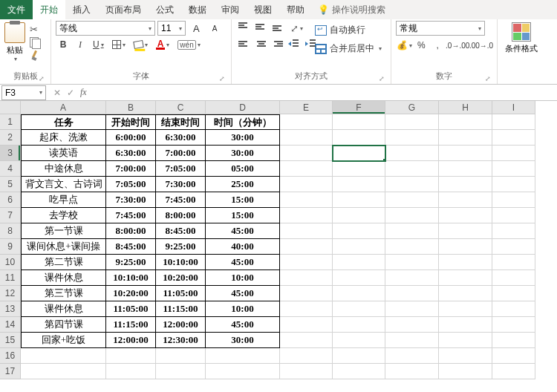 This screenshot has height=392, width=557. I want to click on cell-A10: 第二节课, so click(64, 263).